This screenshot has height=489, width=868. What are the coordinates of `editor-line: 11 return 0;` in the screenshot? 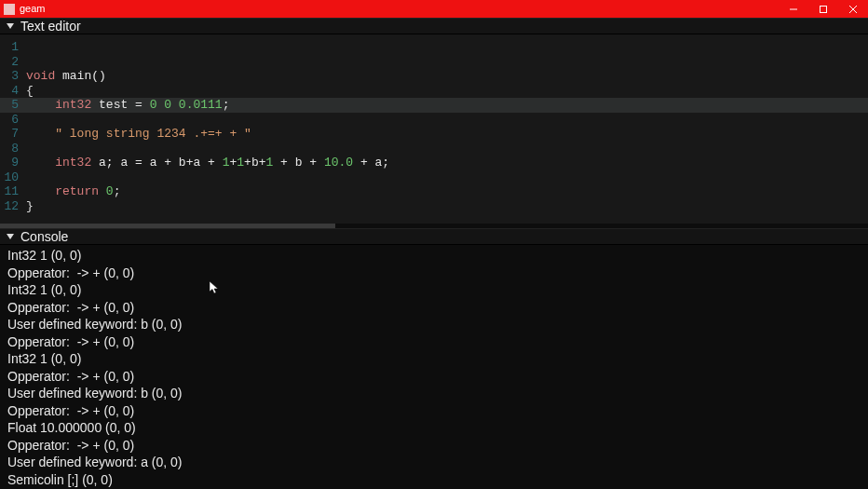 It's located at (434, 192).